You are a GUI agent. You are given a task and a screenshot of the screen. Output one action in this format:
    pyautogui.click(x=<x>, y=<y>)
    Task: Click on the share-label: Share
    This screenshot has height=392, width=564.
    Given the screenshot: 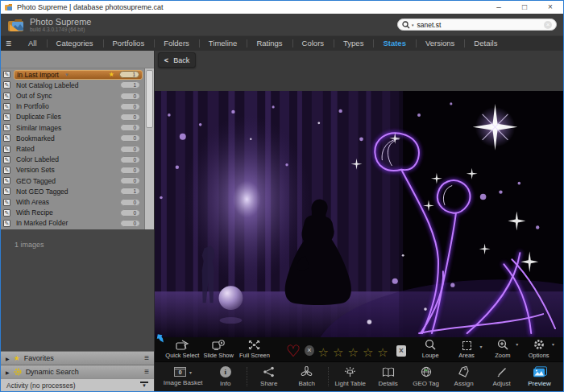 What is the action you would take?
    pyautogui.click(x=269, y=383)
    